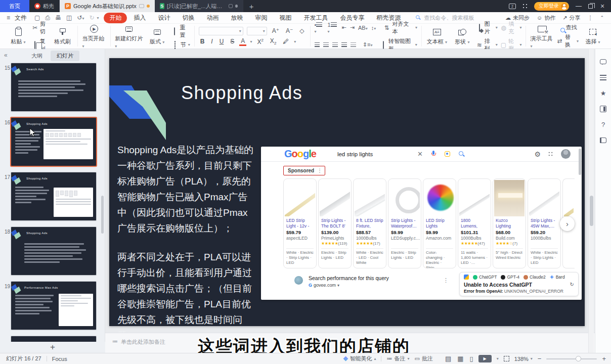 This screenshot has height=364, width=611. What do you see at coordinates (590, 18) in the screenshot?
I see `more-menu-icon: ⋮` at bounding box center [590, 18].